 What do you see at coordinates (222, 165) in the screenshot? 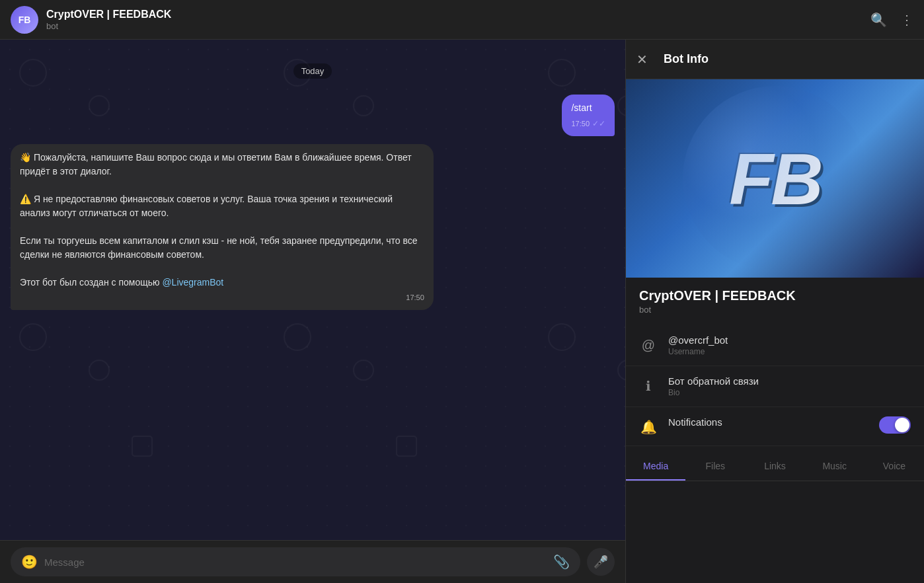
I see `message-text-p1: 👋 Пожалуйста, напишите Ваш вопрос сюда и…` at bounding box center [222, 165].